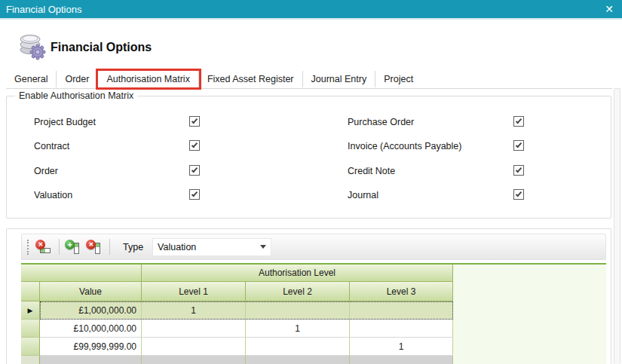 The height and width of the screenshot is (364, 622). Describe the element at coordinates (519, 170) in the screenshot. I see `checkbox-credit-note` at that location.